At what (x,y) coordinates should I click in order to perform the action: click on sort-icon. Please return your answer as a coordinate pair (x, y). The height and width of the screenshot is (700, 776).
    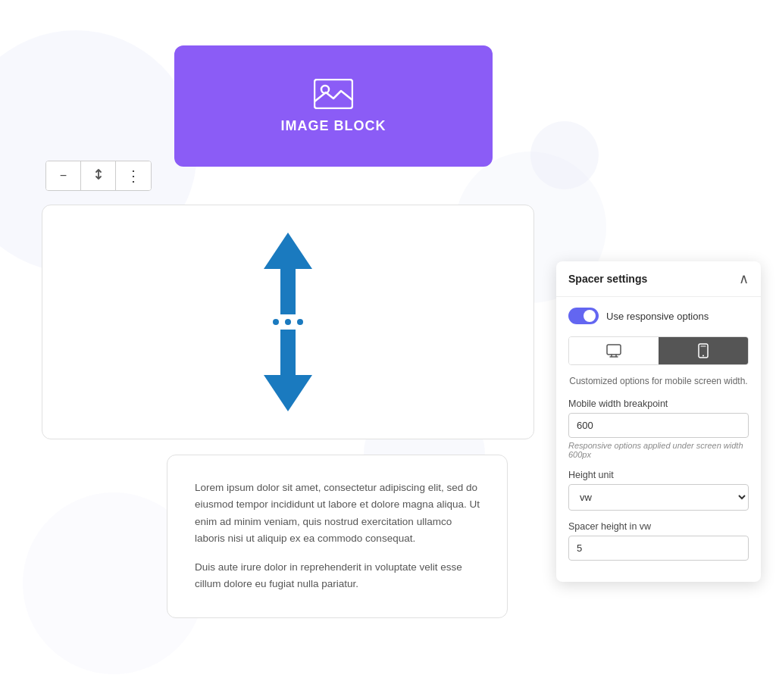
    Looking at the image, I should click on (99, 176).